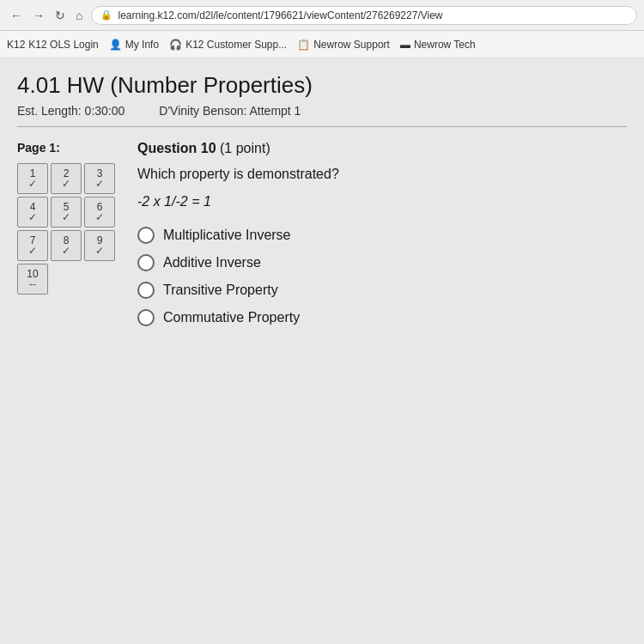  What do you see at coordinates (382, 276) in the screenshot?
I see `answer-options: Multiplicative Inverse Additive Inverse …` at bounding box center [382, 276].